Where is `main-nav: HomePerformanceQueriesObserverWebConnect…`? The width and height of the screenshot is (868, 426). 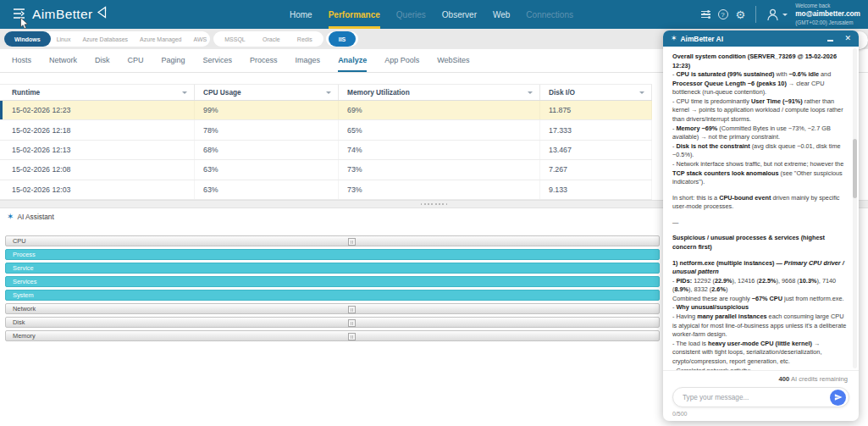 main-nav: HomePerformanceQueriesObserverWebConnect… is located at coordinates (432, 14).